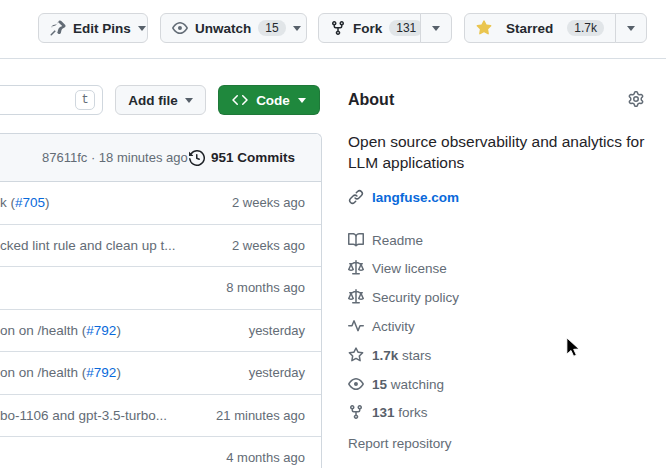 This screenshot has height=468, width=666. What do you see at coordinates (25, 202) in the screenshot?
I see `commit-message: k (#705)` at bounding box center [25, 202].